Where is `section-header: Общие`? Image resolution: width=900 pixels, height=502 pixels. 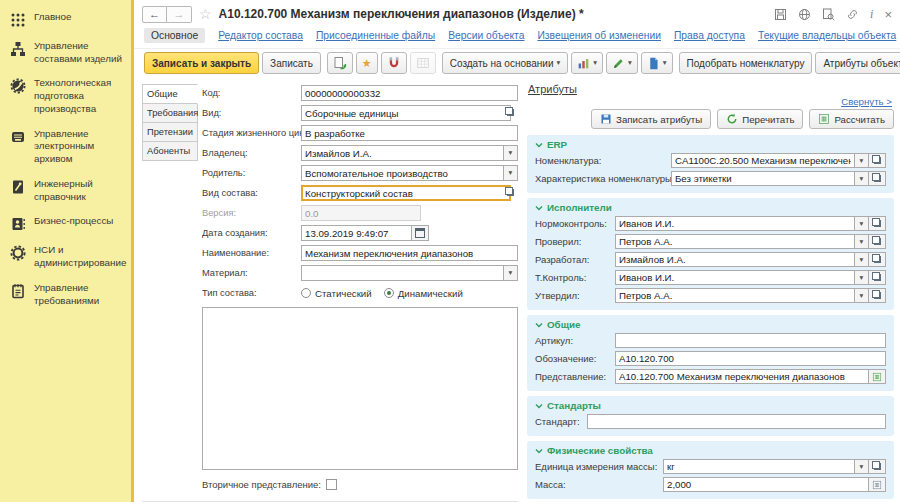
section-header: Общие is located at coordinates (710, 324).